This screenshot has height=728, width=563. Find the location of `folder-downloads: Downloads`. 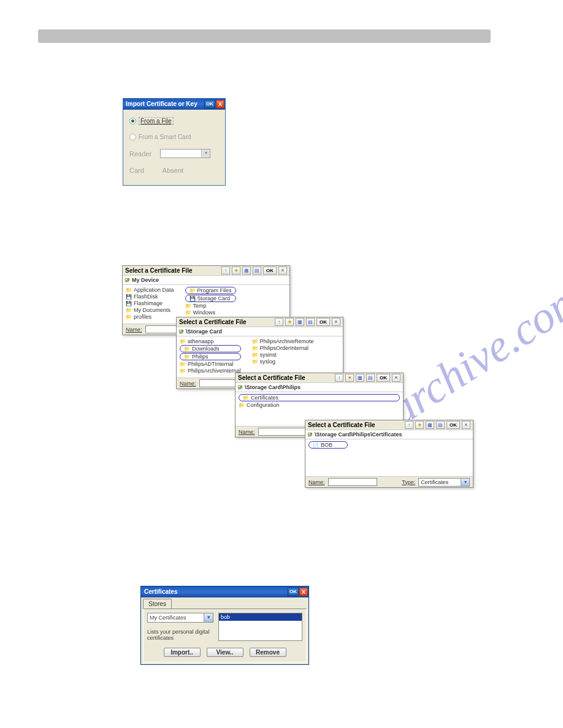

folder-downloads: Downloads is located at coordinates (210, 349).